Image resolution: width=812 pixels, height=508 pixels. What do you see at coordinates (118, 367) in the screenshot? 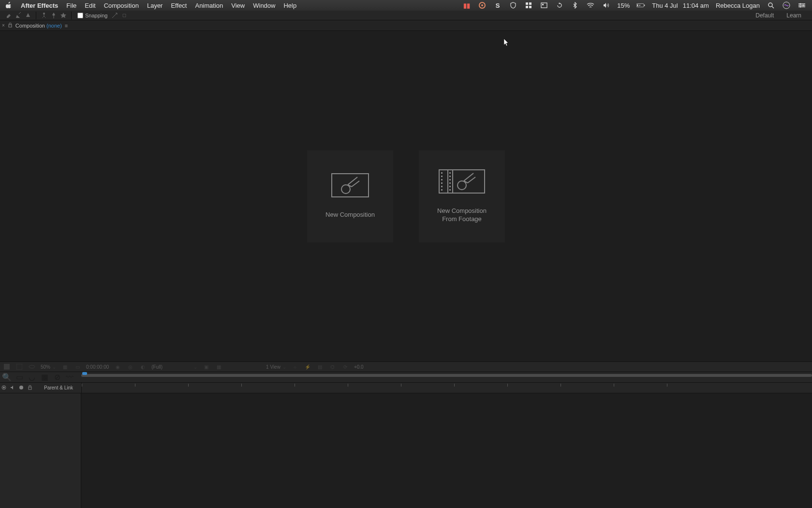
I see `snapshot-icon: ◉` at bounding box center [118, 367].